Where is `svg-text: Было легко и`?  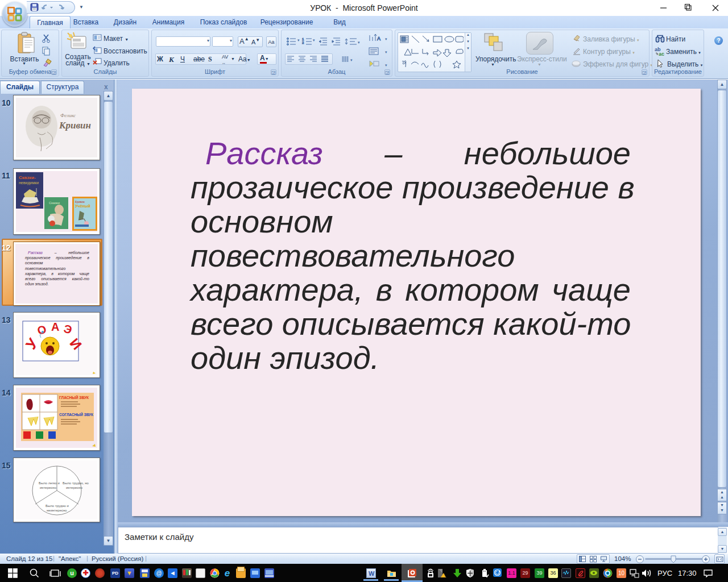
svg-text: Было легко и is located at coordinates (49, 483).